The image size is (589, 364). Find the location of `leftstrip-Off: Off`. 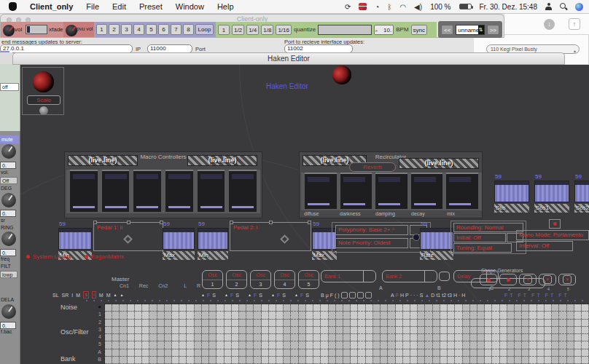

leftstrip-Off: Off is located at coordinates (9, 181).